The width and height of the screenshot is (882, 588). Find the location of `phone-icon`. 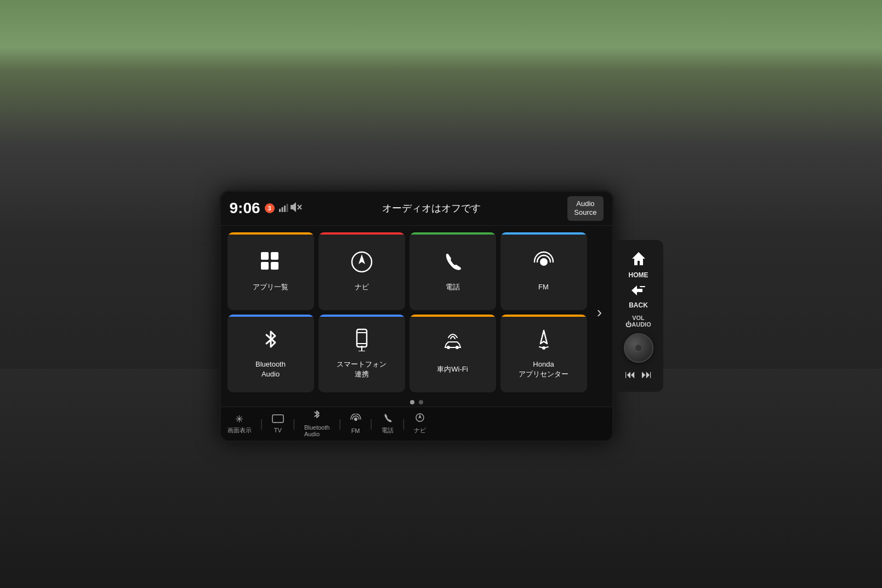

phone-icon is located at coordinates (453, 264).